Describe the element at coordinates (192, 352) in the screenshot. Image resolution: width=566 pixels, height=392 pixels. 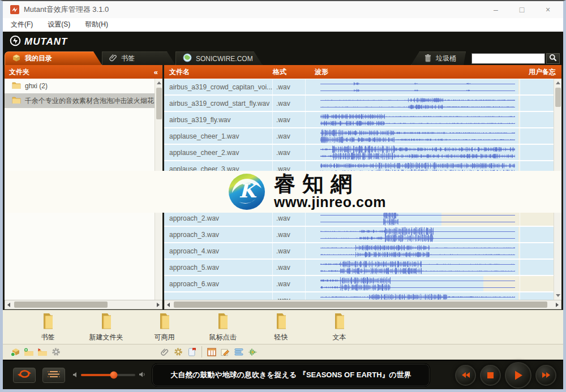
I see `flagged-page-icon` at that location.